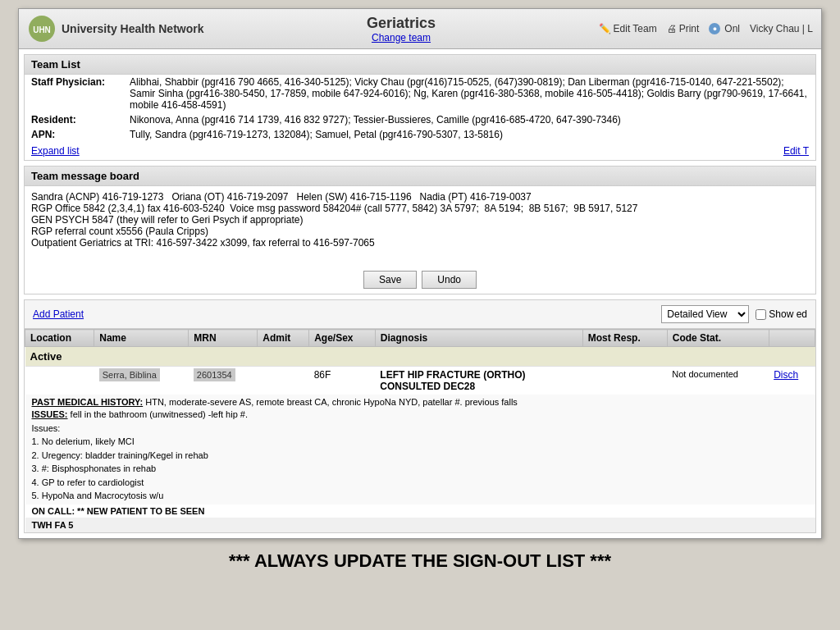 This screenshot has width=840, height=630. Describe the element at coordinates (401, 23) in the screenshot. I see `page-title: Geriatrics` at that location.